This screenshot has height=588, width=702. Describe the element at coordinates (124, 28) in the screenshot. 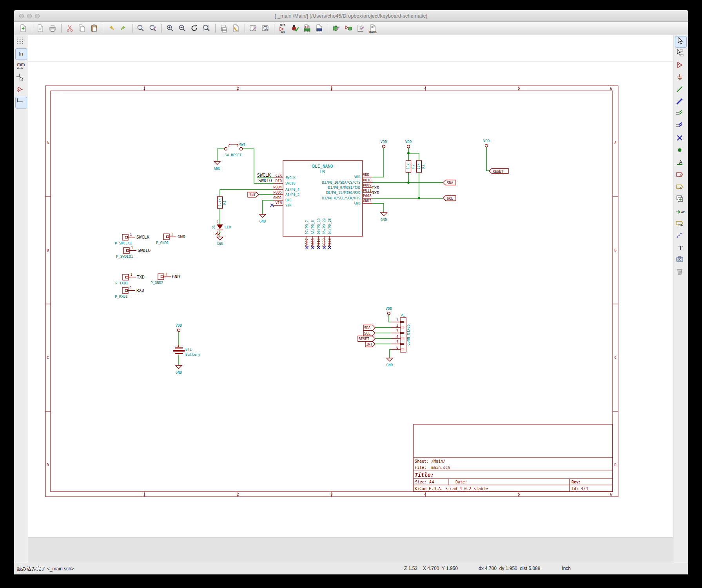

I see `toolbar-redo-button` at that location.